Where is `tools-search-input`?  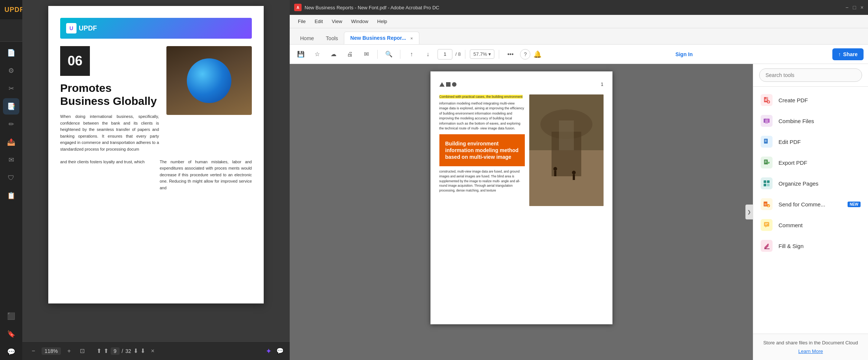
tools-search-input is located at coordinates (810, 75).